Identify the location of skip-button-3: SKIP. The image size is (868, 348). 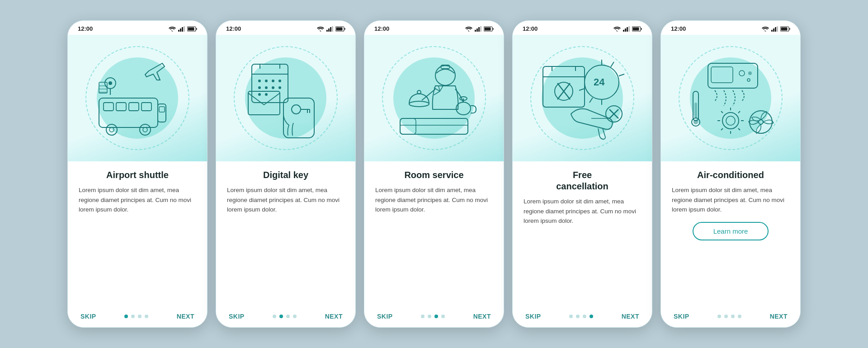
(385, 316).